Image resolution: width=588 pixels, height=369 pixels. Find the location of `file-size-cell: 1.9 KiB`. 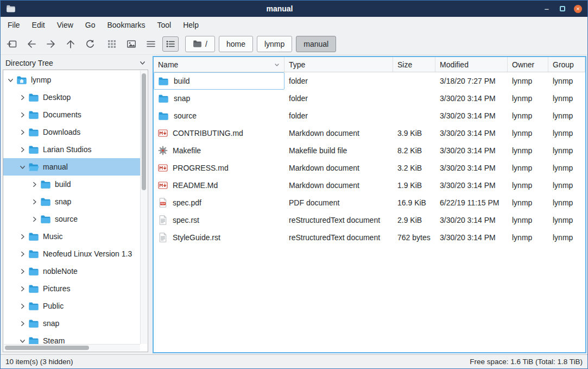

file-size-cell: 1.9 KiB is located at coordinates (414, 185).